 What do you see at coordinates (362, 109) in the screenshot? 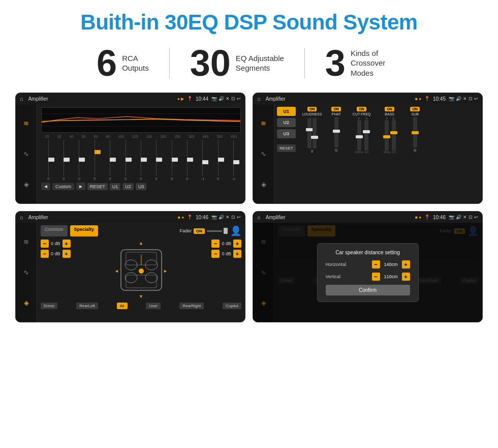
I see `cutfreq-on: ON` at bounding box center [362, 109].